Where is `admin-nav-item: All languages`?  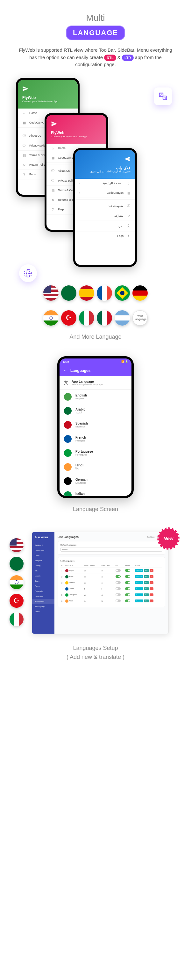
admin-nav-item: All languages is located at coordinates (43, 601).